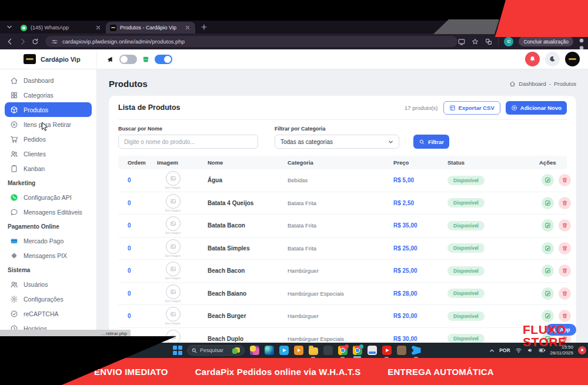  Describe the element at coordinates (553, 59) in the screenshot. I see `dark-mode-icon` at that location.